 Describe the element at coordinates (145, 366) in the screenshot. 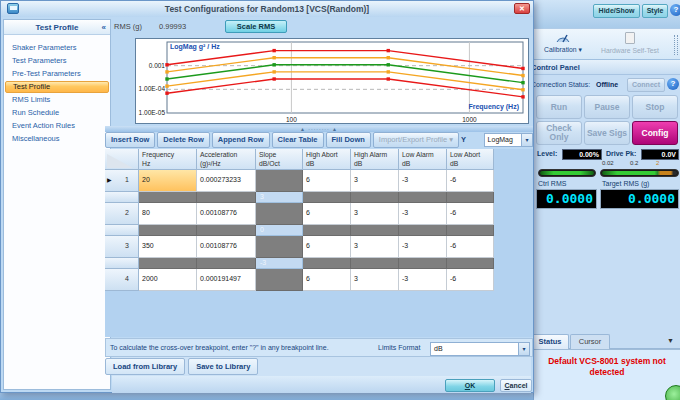

I see `load-from-library-button: Load from Library` at that location.